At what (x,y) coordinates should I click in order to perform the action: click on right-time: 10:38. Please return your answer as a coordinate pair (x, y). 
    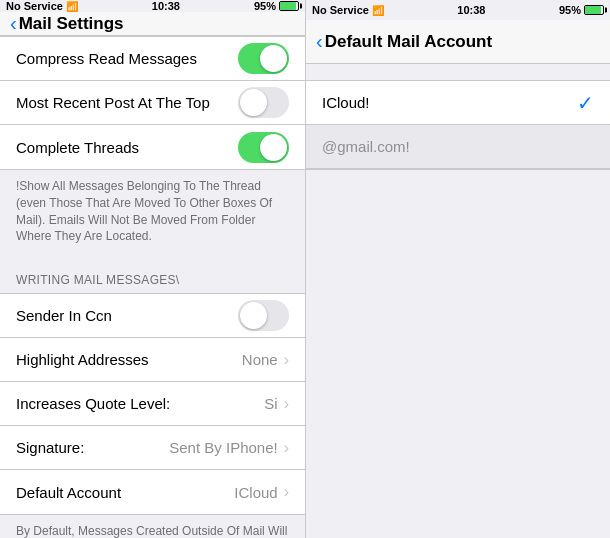
    Looking at the image, I should click on (471, 10).